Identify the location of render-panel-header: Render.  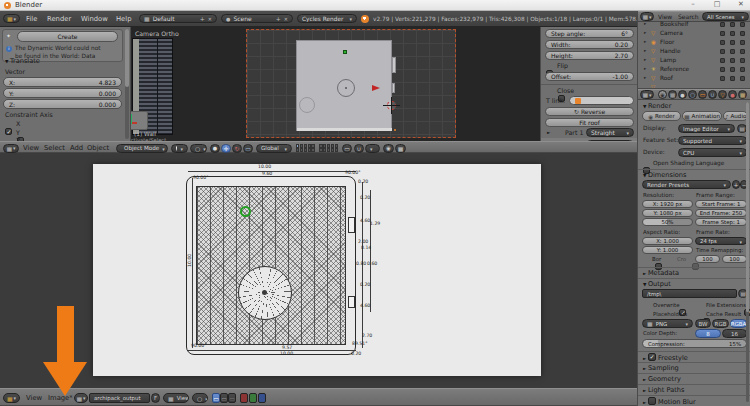
(657, 106).